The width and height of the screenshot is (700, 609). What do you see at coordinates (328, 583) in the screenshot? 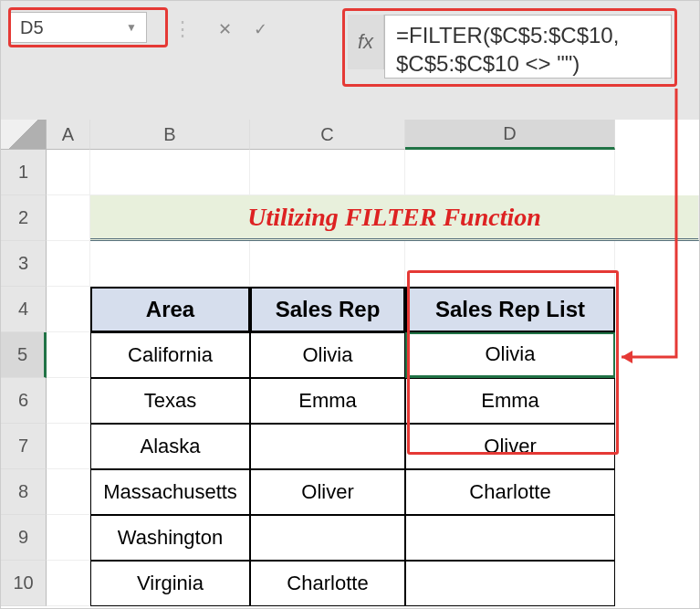
I see `cell-rep: Charlotte` at bounding box center [328, 583].